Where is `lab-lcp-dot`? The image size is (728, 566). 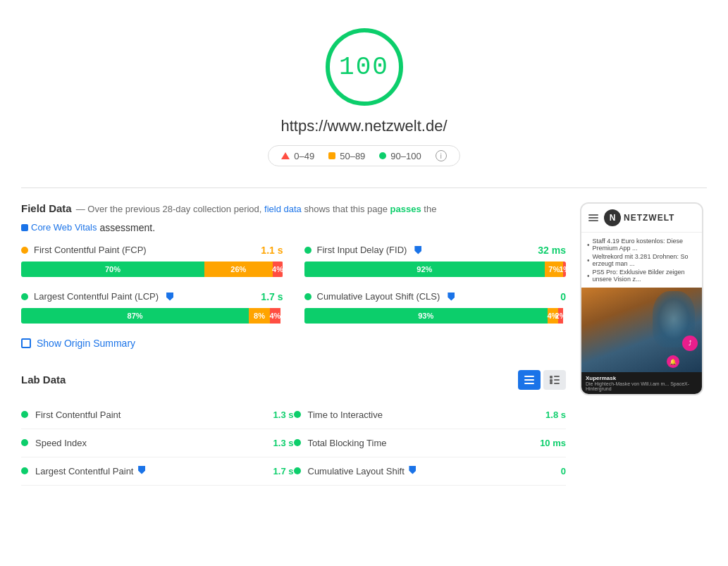 lab-lcp-dot is located at coordinates (25, 471).